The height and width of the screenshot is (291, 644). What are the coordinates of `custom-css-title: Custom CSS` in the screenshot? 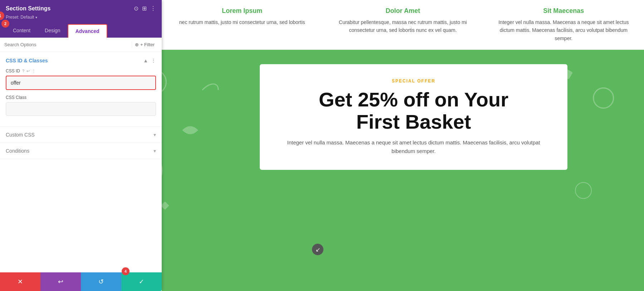 It's located at (20, 135).